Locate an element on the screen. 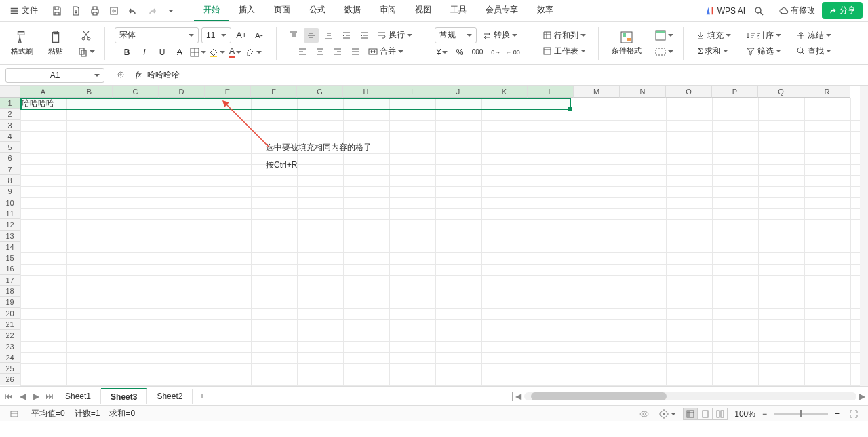 The height and width of the screenshot is (437, 868). zoom-value: 100% is located at coordinates (745, 414).